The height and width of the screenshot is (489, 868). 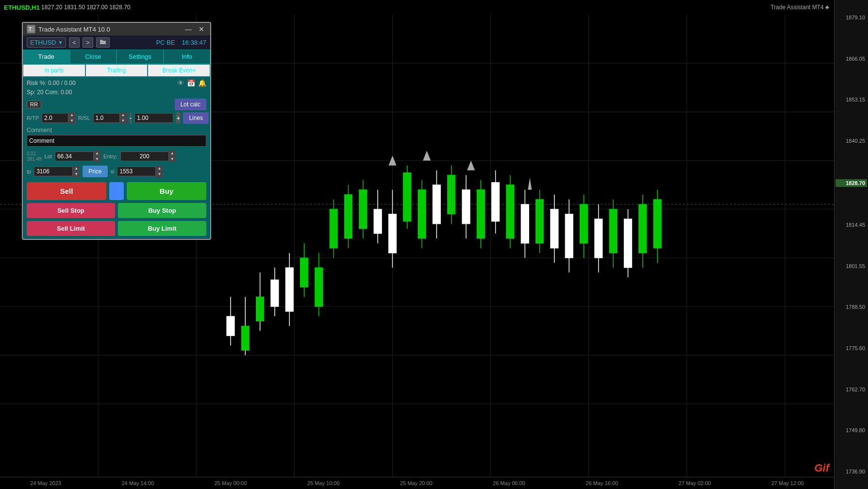 I want to click on entry-spin-down: ▼, so click(x=172, y=159).